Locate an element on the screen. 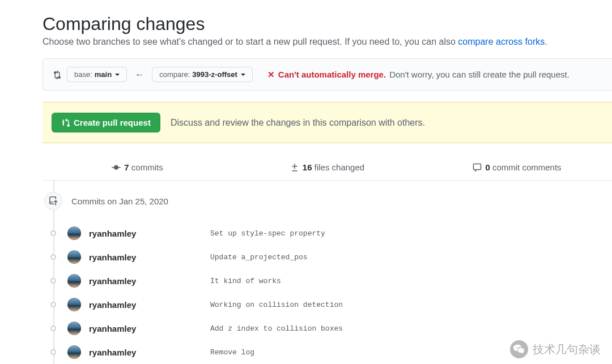 The height and width of the screenshot is (364, 612). commit-row: ryanhamley It kind of works is located at coordinates (333, 281).